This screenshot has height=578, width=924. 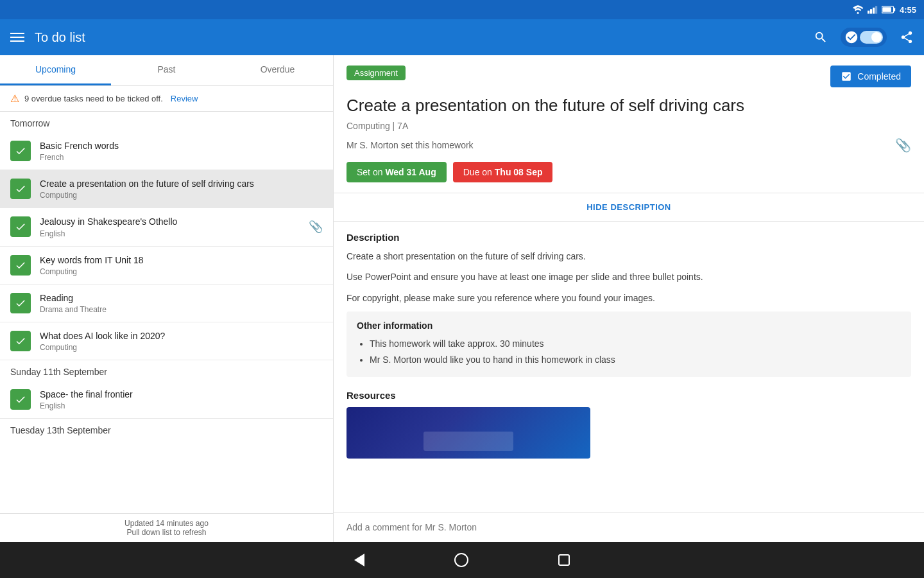 What do you see at coordinates (181, 310) in the screenshot?
I see `task-subject: Drama and Theatre` at bounding box center [181, 310].